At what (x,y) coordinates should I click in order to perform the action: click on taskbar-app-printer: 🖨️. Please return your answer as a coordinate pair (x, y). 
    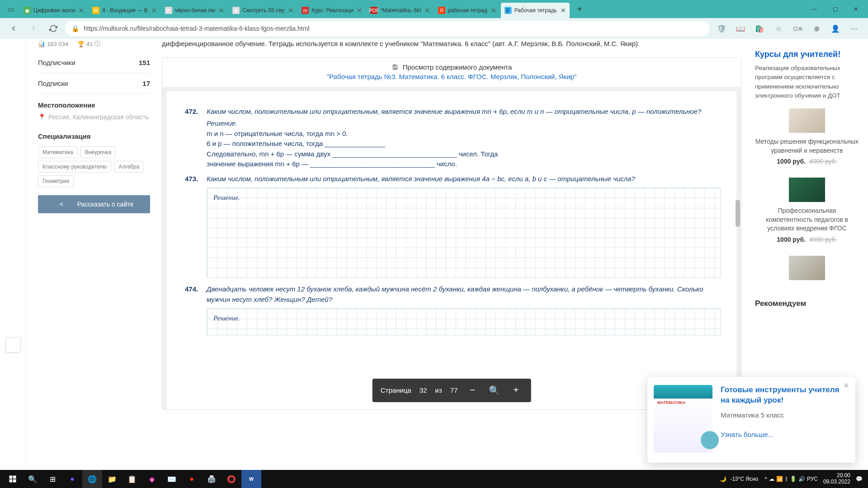
    Looking at the image, I should click on (212, 479).